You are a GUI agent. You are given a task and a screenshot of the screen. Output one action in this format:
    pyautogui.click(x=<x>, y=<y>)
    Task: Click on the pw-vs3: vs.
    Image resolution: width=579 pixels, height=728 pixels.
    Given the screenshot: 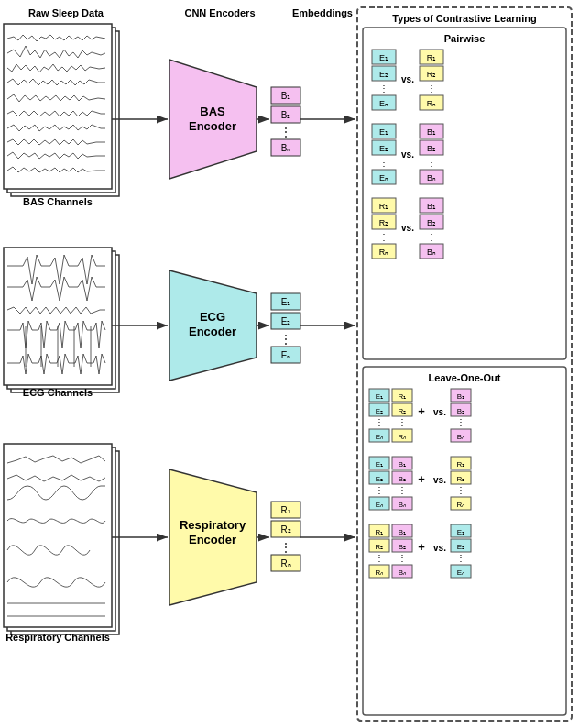 What is the action you would take?
    pyautogui.click(x=408, y=227)
    